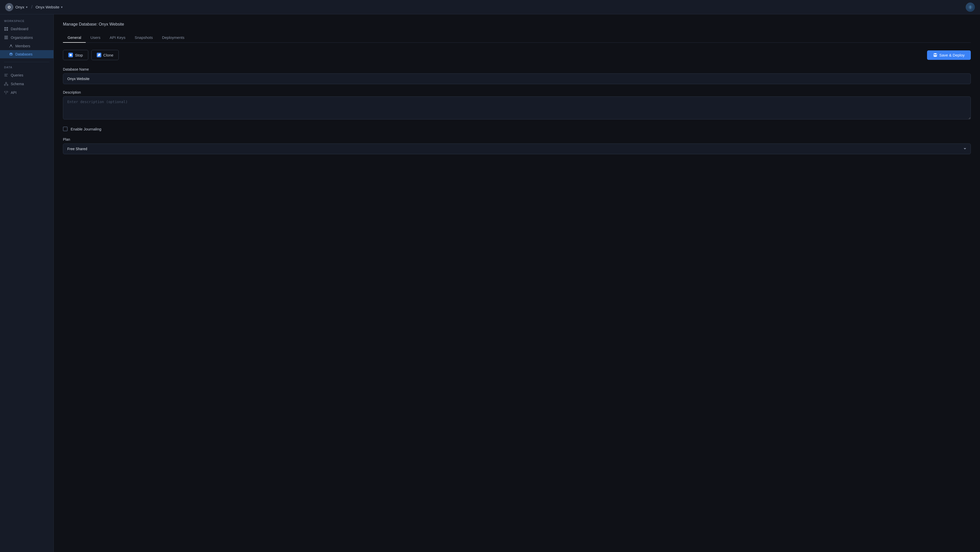  Describe the element at coordinates (517, 149) in the screenshot. I see `plan-select: Free Shared Pro Enterprise` at that location.